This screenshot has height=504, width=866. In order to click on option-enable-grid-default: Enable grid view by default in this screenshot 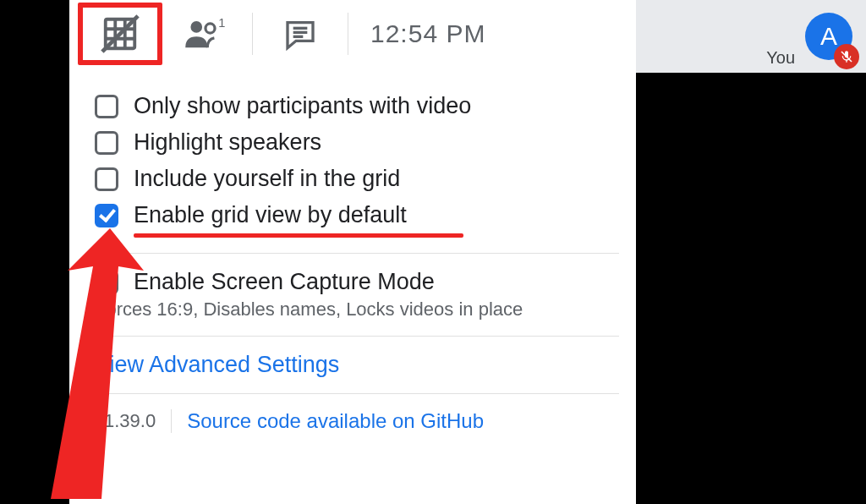, I will do `click(357, 215)`.